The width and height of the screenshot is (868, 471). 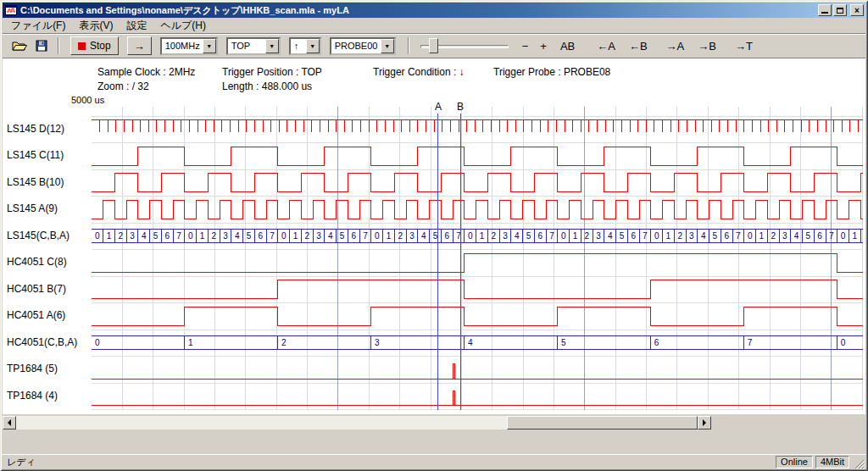 I want to click on window-controls: ×, so click(x=840, y=10).